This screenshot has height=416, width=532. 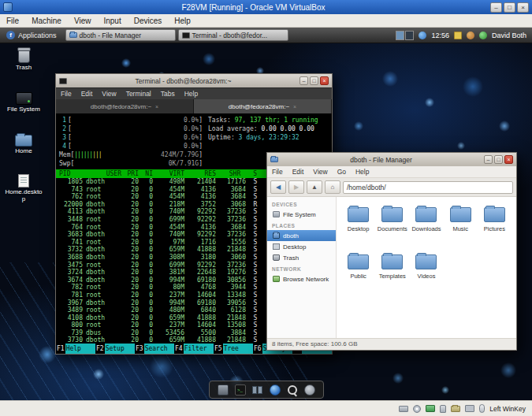 What do you see at coordinates (509, 35) in the screenshot?
I see `user-menu: David Both` at bounding box center [509, 35].